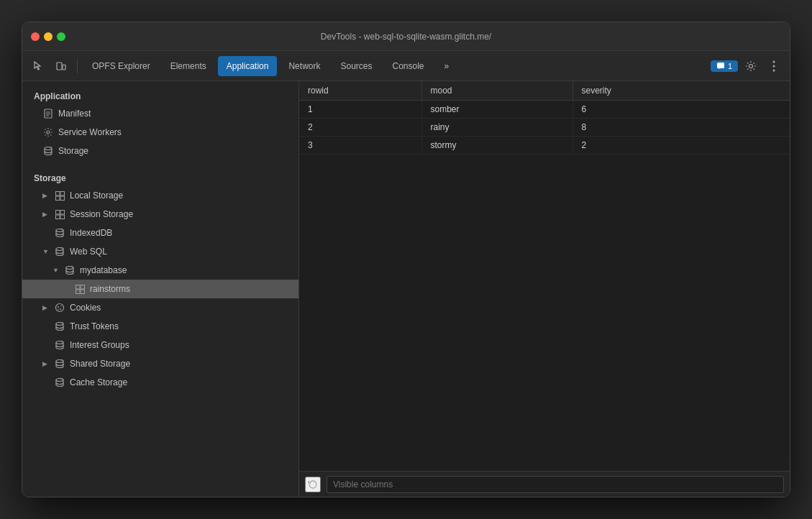 The image size is (812, 519). What do you see at coordinates (544, 109) in the screenshot?
I see `table-row: 1 somber 6` at bounding box center [544, 109].